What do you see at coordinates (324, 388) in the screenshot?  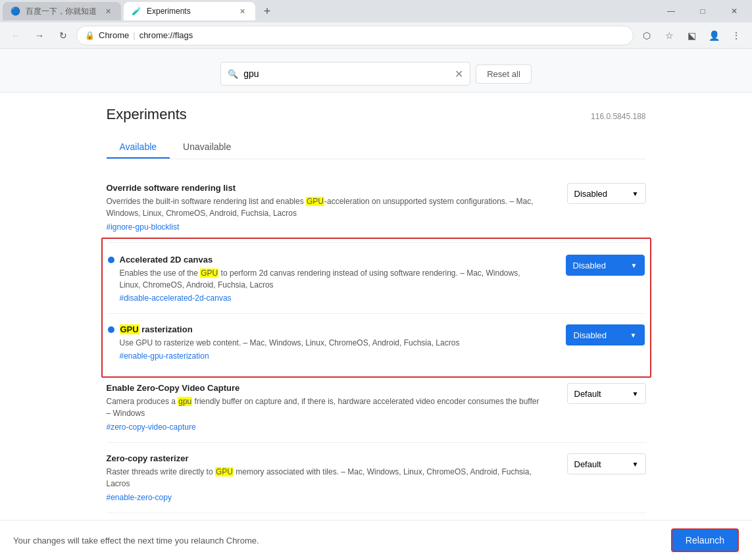 I see `experiment-zero-copy-video-title: Enable Zero-Copy Video Capture` at bounding box center [324, 388].